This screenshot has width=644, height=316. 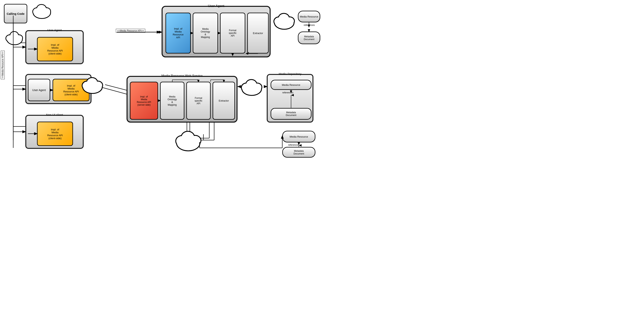 What do you see at coordinates (178, 33) in the screenshot?
I see `impl-api-large-box: Impl. of Media Resource API` at bounding box center [178, 33].